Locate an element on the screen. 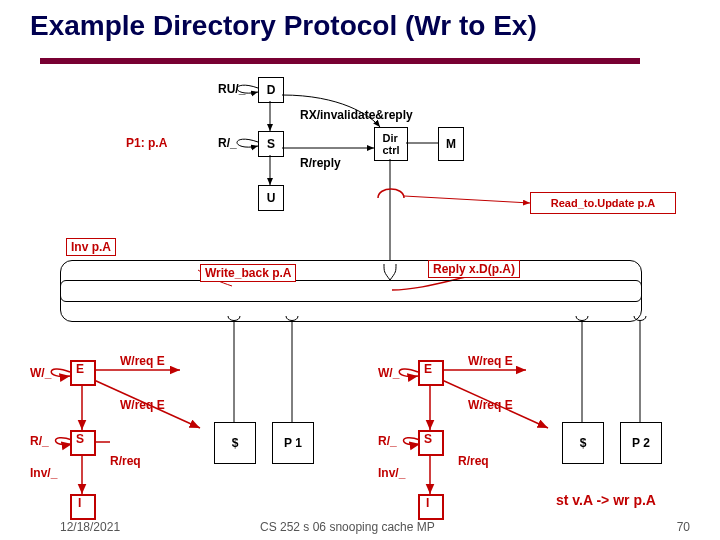  sm-left-R: R/_ is located at coordinates (40, 441).